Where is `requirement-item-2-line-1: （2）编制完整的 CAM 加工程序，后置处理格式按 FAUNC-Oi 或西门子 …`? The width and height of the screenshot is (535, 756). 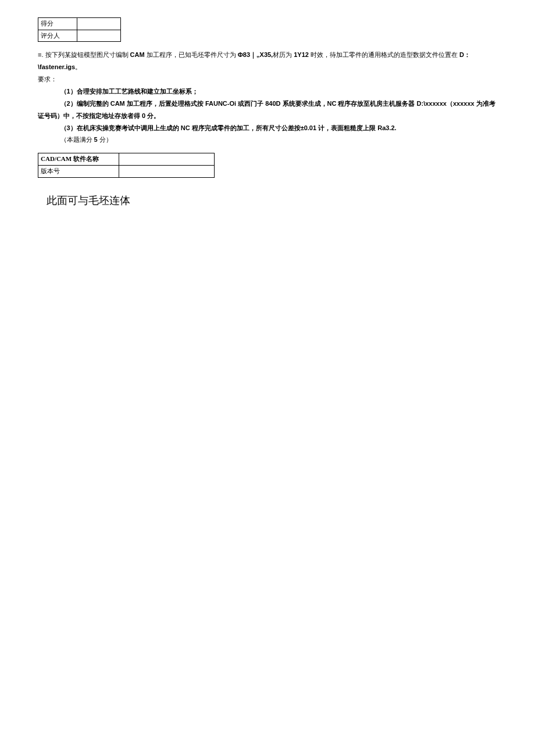 requirement-item-2-line-1: （2）编制完整的 CAM 加工程序，后置处理格式按 FAUNC-Oi 或西门子 … is located at coordinates (268, 110).